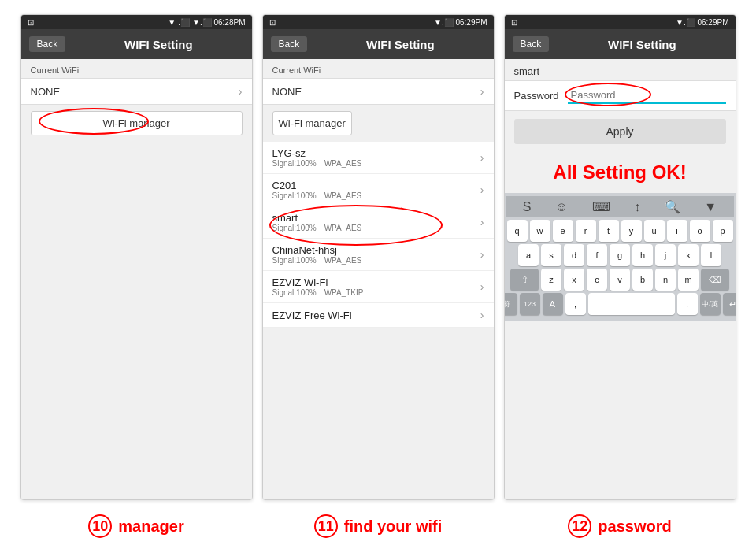 The height and width of the screenshot is (549, 756). I want to click on key-b: b, so click(643, 280).